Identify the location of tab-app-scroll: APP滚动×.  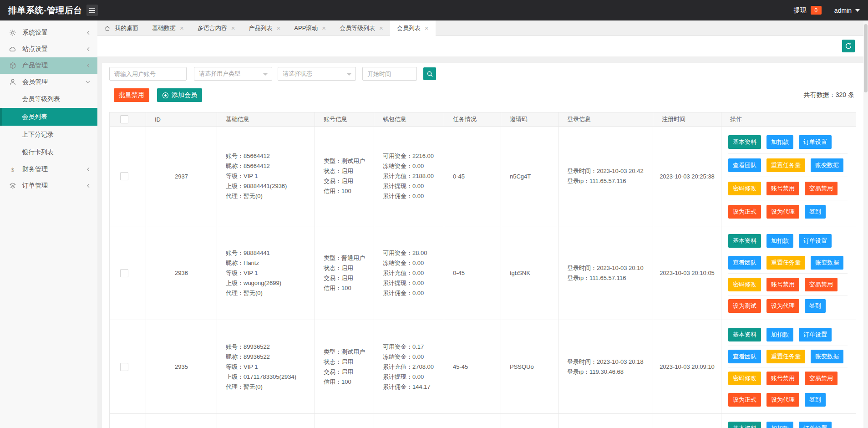
(310, 28).